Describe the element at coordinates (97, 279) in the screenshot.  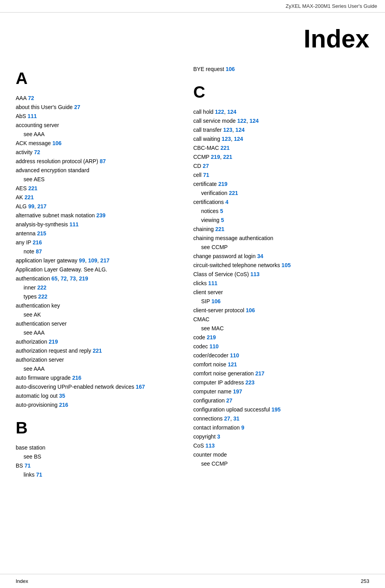
I see `list-item: authentication 65, 72, 73, 219` at that location.